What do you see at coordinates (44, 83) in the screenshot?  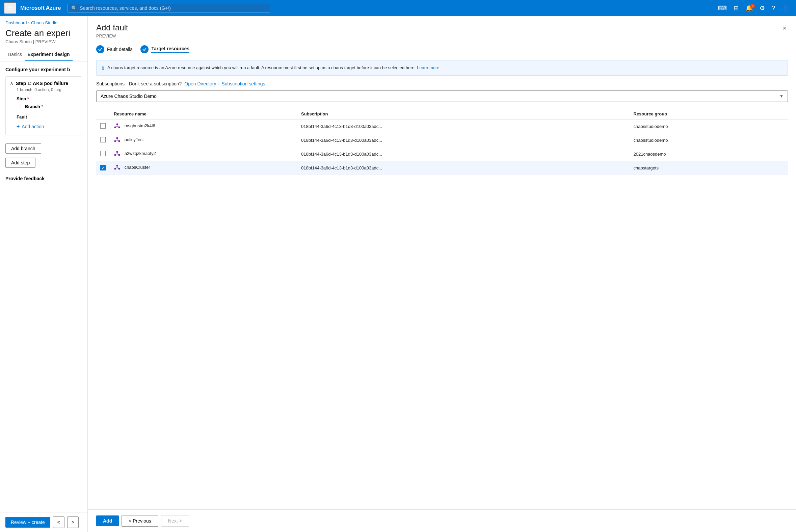 I see `step-header: ∧ Step 1: AKS pod failure` at bounding box center [44, 83].